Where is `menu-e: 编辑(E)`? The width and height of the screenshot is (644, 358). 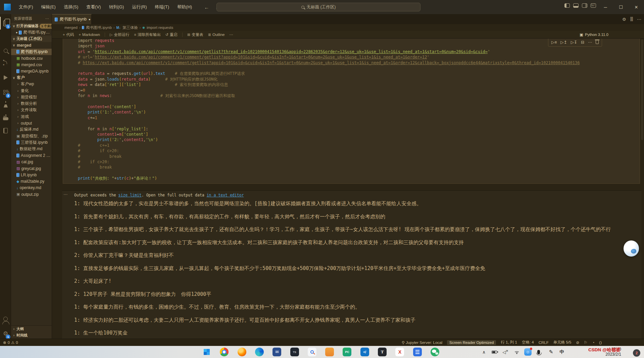
menu-e: 编辑(E) is located at coordinates (48, 7).